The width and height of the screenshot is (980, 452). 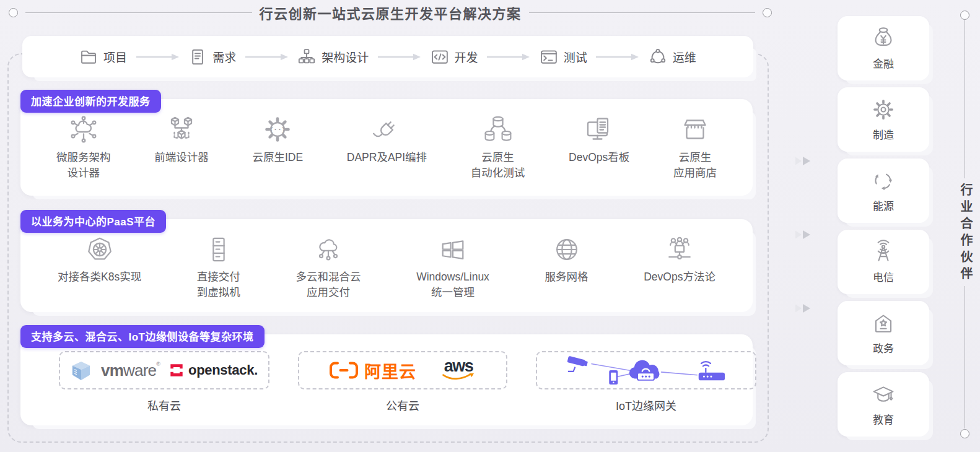 I want to click on industry-label: 金融, so click(x=883, y=63).